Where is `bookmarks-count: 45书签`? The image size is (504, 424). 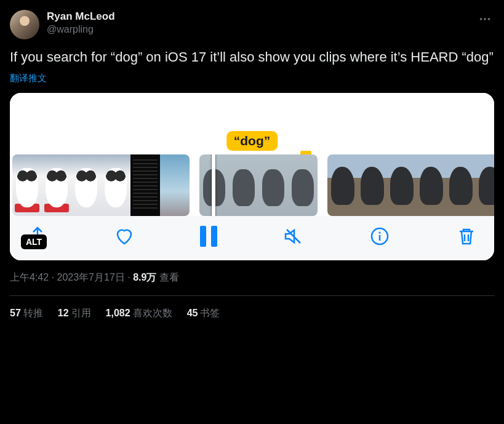
bookmarks-count: 45书签 is located at coordinates (204, 314).